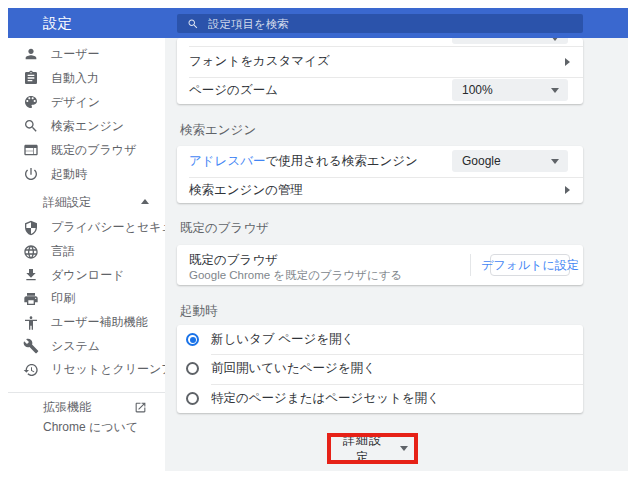  What do you see at coordinates (86, 202) in the screenshot?
I see `sidebar-advanced-toggle: 詳細設定` at bounding box center [86, 202].